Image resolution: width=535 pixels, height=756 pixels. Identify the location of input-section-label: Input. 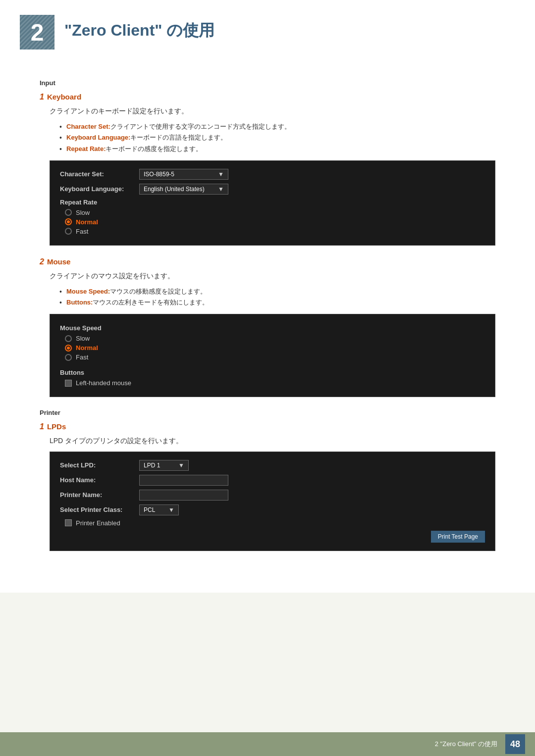
(268, 83).